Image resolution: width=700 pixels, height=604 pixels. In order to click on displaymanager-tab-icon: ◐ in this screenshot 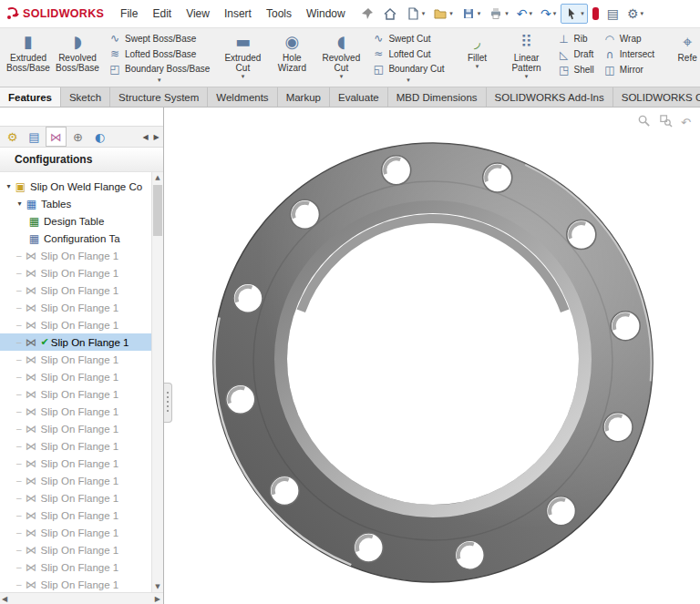, I will do `click(100, 137)`.